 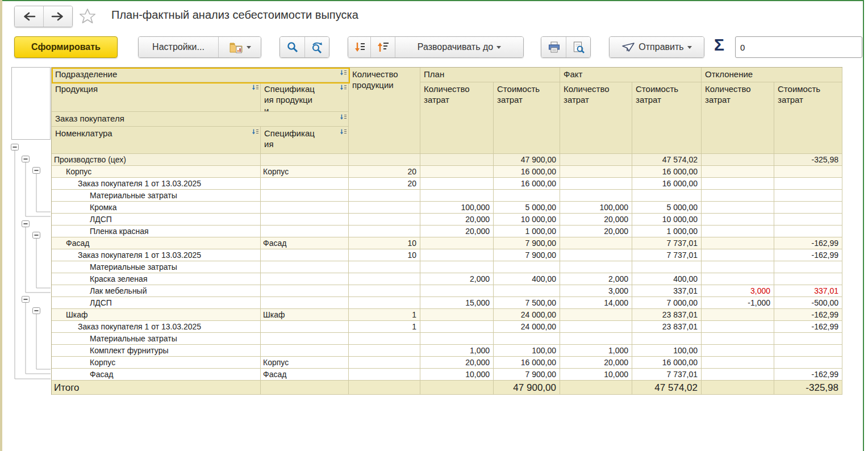 What do you see at coordinates (527, 303) in the screenshot?
I see `cell-plan-cost: 7 500,00` at bounding box center [527, 303].